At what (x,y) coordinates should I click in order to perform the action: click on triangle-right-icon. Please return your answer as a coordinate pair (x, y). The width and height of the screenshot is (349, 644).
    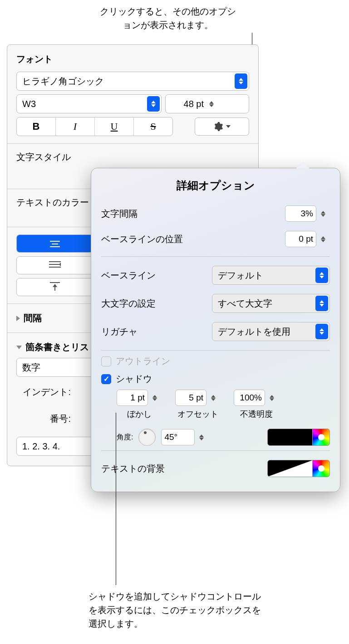
    Looking at the image, I should click on (18, 318).